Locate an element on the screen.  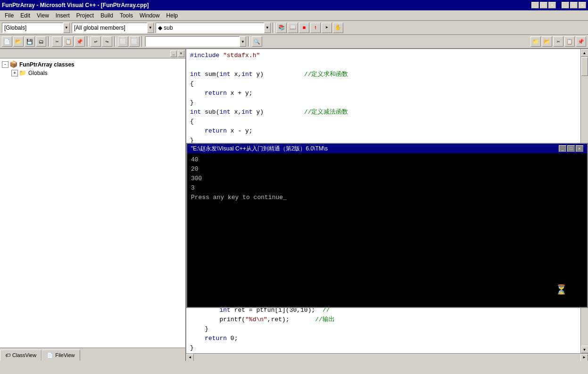
menu-view: View is located at coordinates (43, 16).